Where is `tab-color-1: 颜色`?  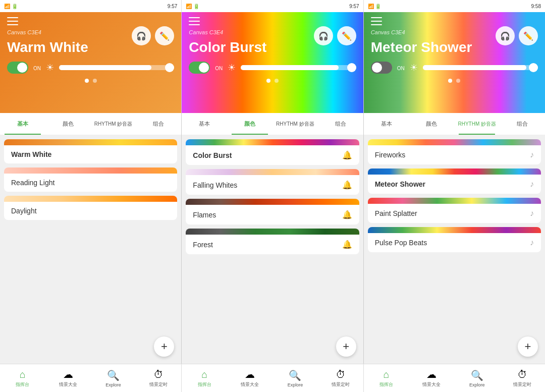 tab-color-1: 颜色 is located at coordinates (68, 124).